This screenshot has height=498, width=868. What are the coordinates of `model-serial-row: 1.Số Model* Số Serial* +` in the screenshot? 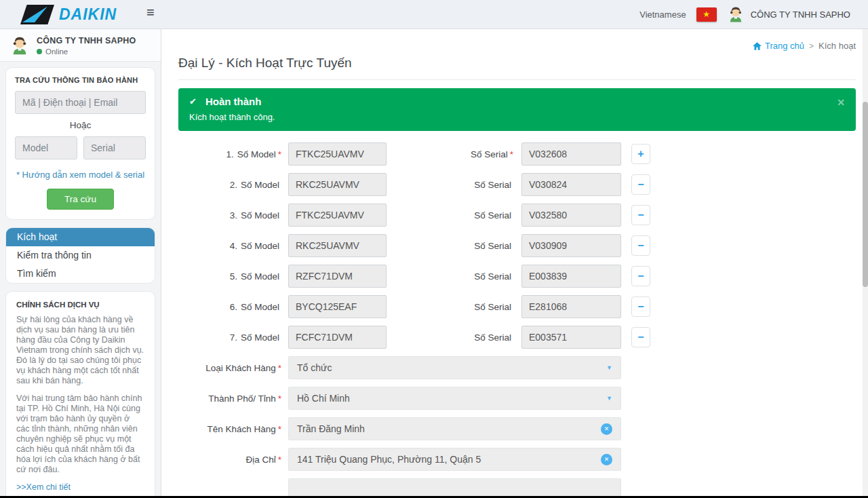 It's located at (517, 154).